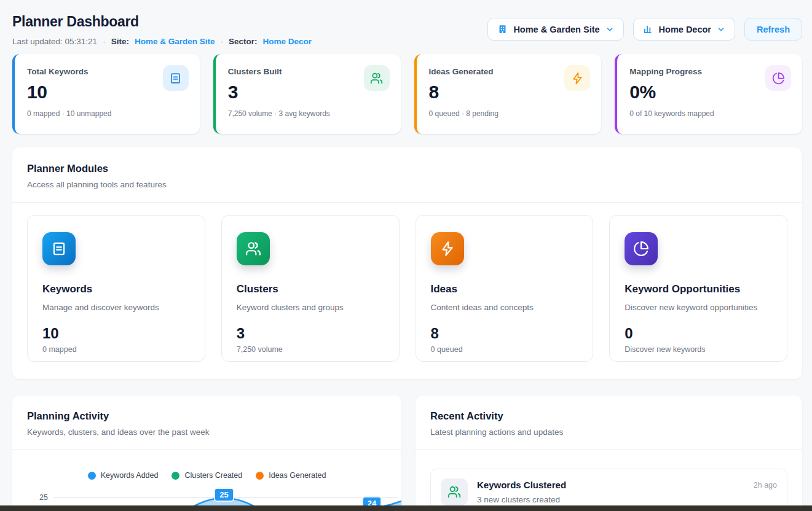  What do you see at coordinates (709, 114) in the screenshot?
I see `stat-detail: 0 of 10 keywords mapped` at bounding box center [709, 114].